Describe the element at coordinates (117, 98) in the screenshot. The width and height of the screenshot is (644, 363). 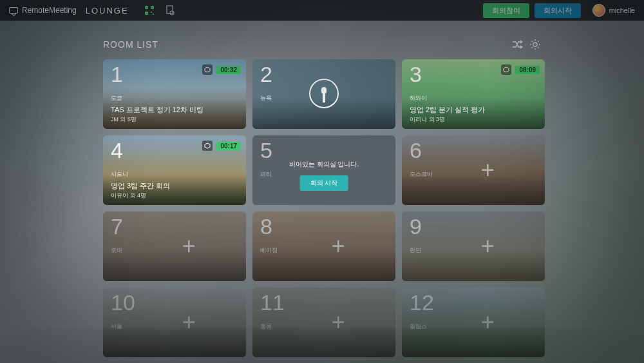
I see `room-city: 도쿄` at that location.